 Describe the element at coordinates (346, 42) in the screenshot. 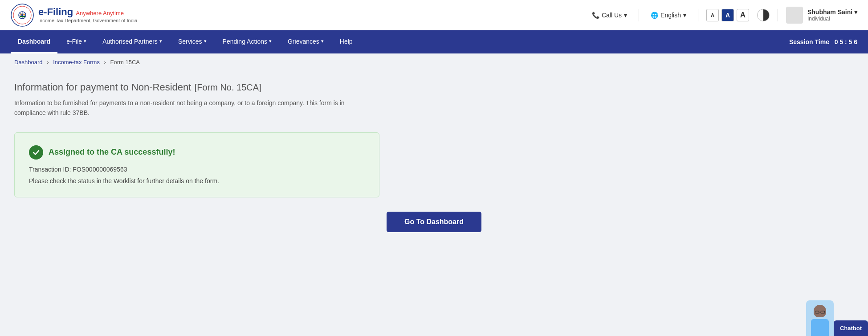

I see `nav-item-help: Help` at that location.